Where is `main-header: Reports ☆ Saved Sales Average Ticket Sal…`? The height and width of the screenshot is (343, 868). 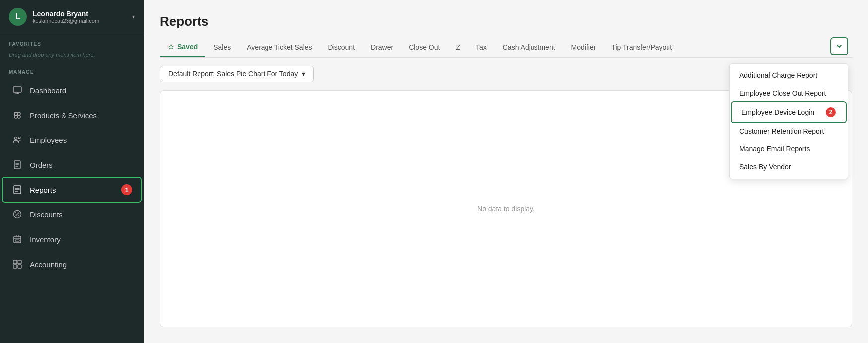
main-header: Reports ☆ Saved Sales Average Ticket Sal… is located at coordinates (506, 29).